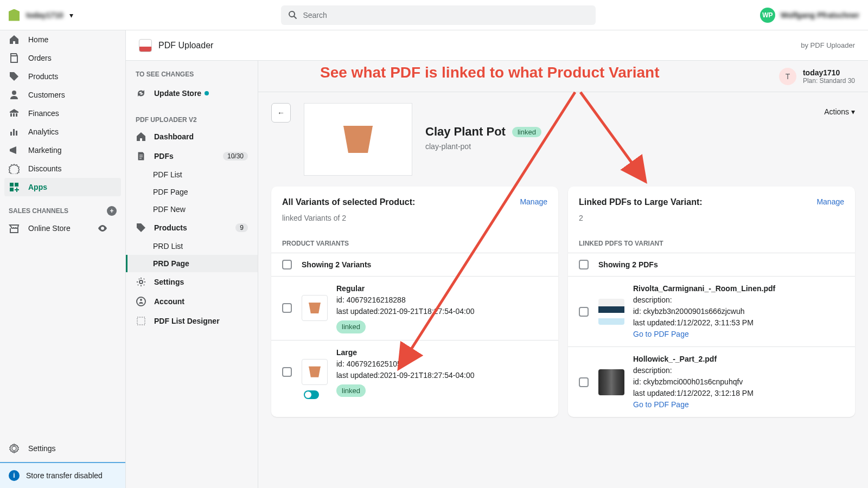 The height and width of the screenshot is (488, 868). I want to click on pdfs-sub: 2, so click(712, 223).